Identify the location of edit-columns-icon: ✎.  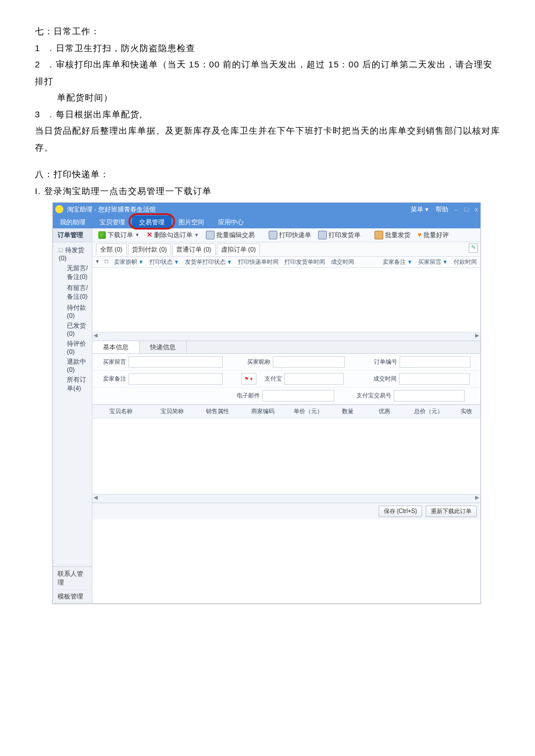
(473, 248).